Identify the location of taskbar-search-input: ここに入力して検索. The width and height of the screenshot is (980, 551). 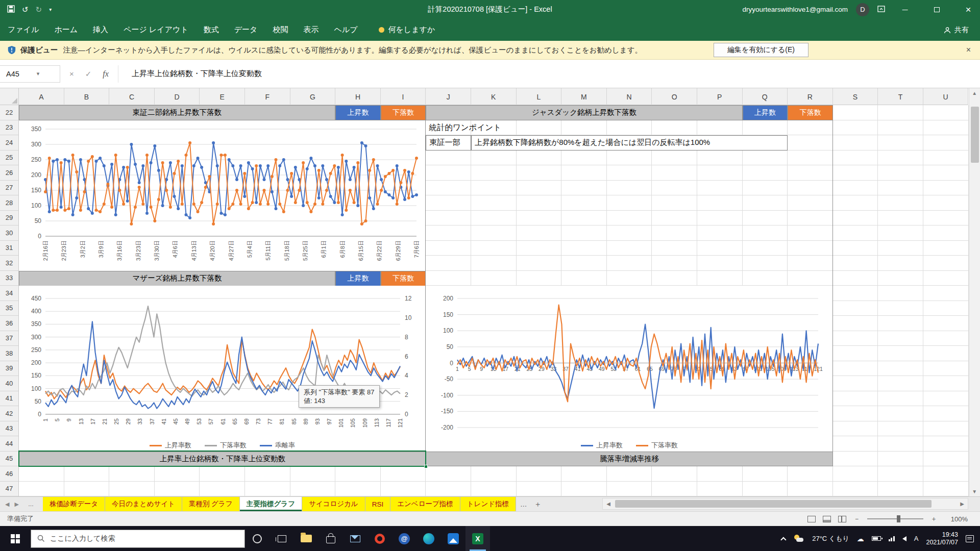
(138, 539).